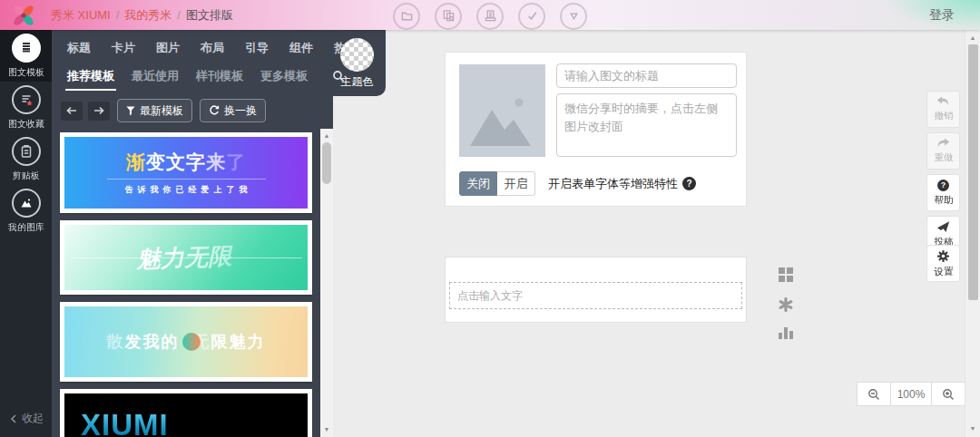 This screenshot has width=980, height=437. Describe the element at coordinates (148, 15) in the screenshot. I see `breadcrumb-my-xiumi: 我的秀米` at that location.